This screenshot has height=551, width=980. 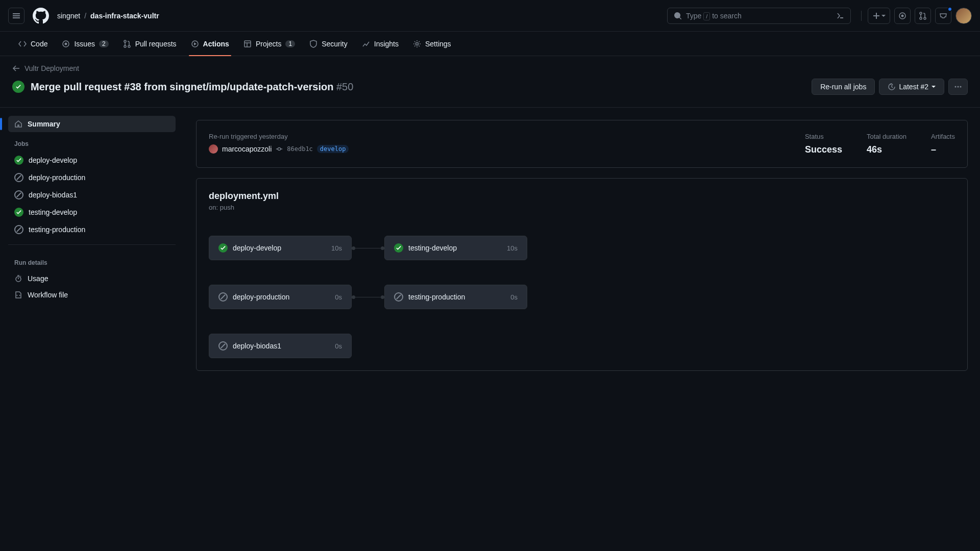 What do you see at coordinates (958, 87) in the screenshot?
I see `kebab-icon` at bounding box center [958, 87].